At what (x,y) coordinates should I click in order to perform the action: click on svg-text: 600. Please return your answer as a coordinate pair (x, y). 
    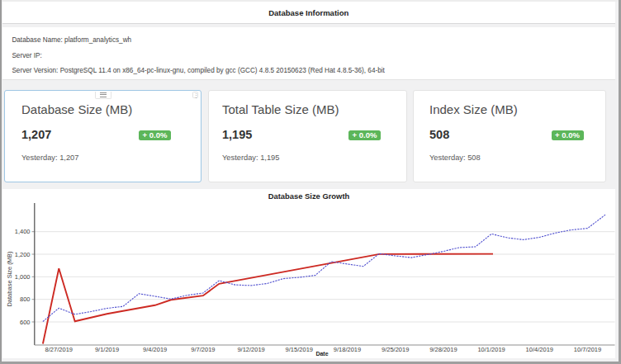
    Looking at the image, I should click on (25, 322).